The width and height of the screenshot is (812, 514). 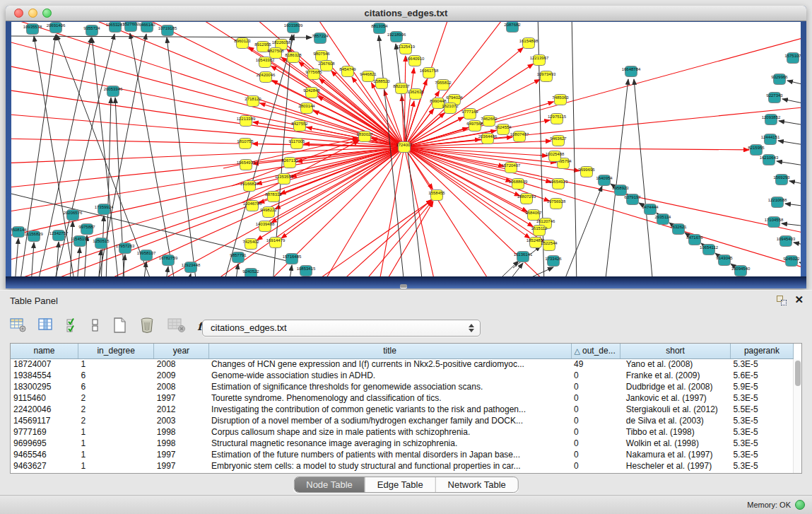 I want to click on graph-node: 12093852, so click(x=772, y=120).